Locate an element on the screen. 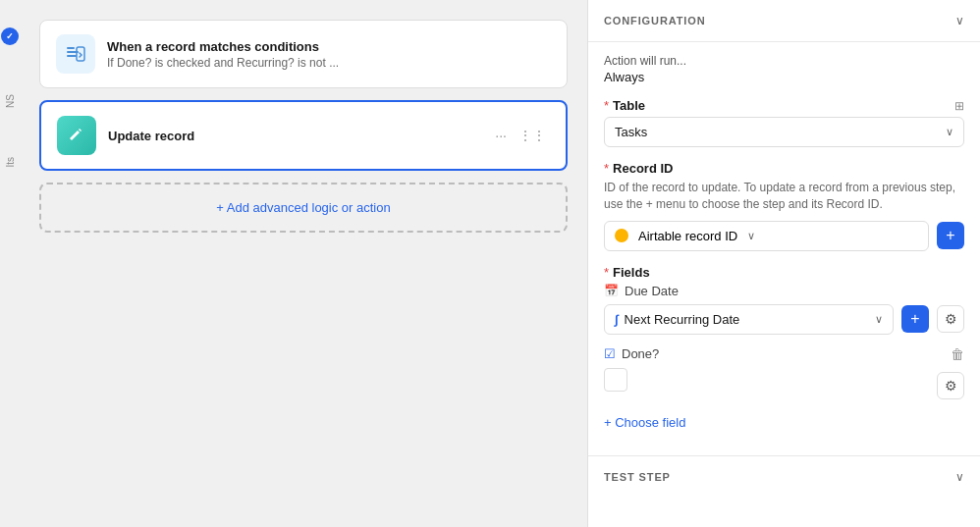 The image size is (980, 527). done-checkbox-icon: ☑ is located at coordinates (610, 353).